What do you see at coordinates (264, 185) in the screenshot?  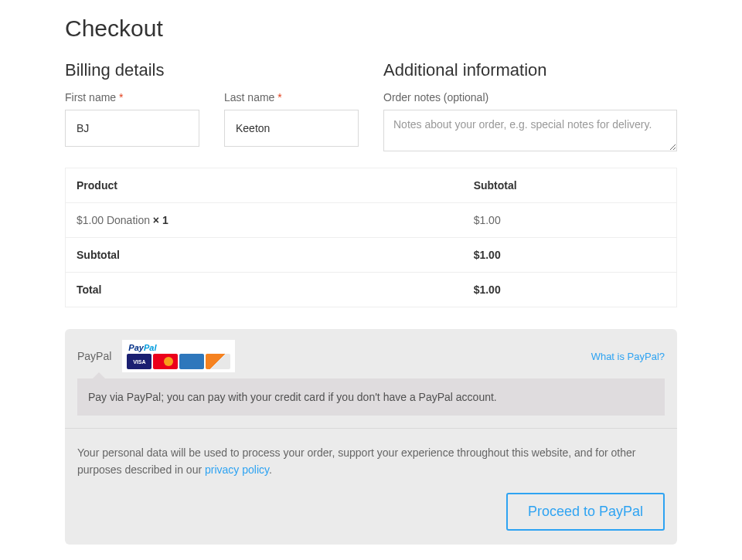 I see `col-product-header: Product` at bounding box center [264, 185].